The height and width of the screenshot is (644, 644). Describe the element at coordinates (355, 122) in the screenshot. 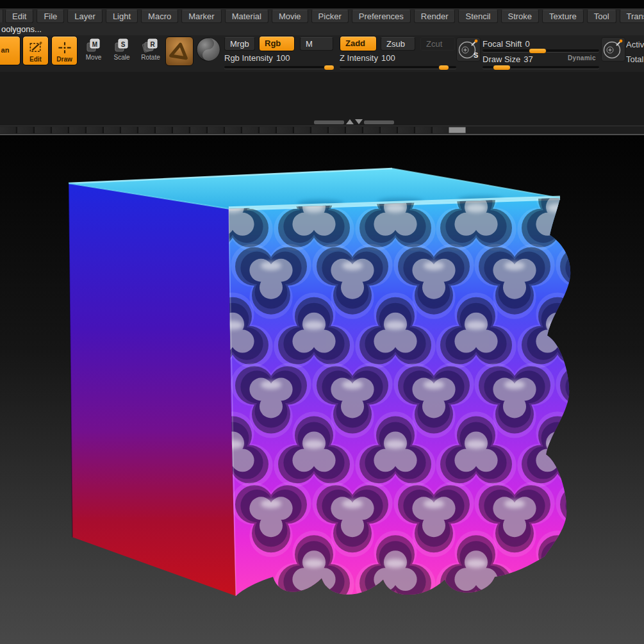

I see `tray-divider-arrows` at that location.